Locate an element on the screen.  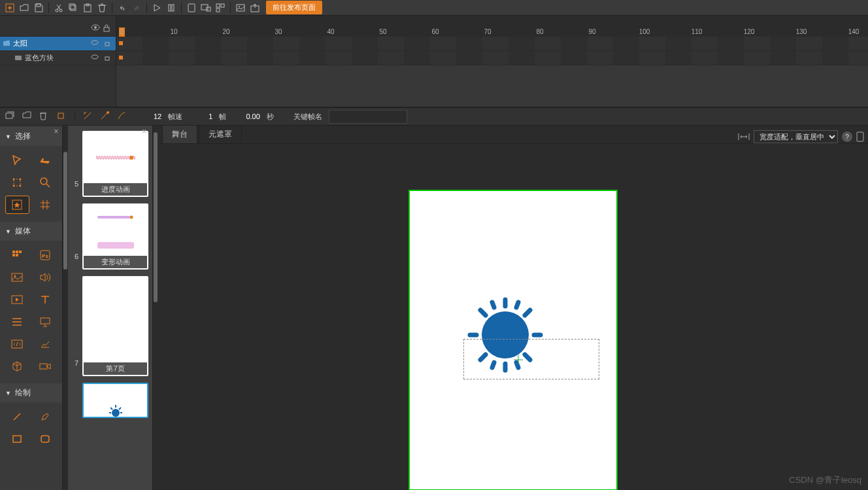
video-icon is located at coordinates (17, 300).